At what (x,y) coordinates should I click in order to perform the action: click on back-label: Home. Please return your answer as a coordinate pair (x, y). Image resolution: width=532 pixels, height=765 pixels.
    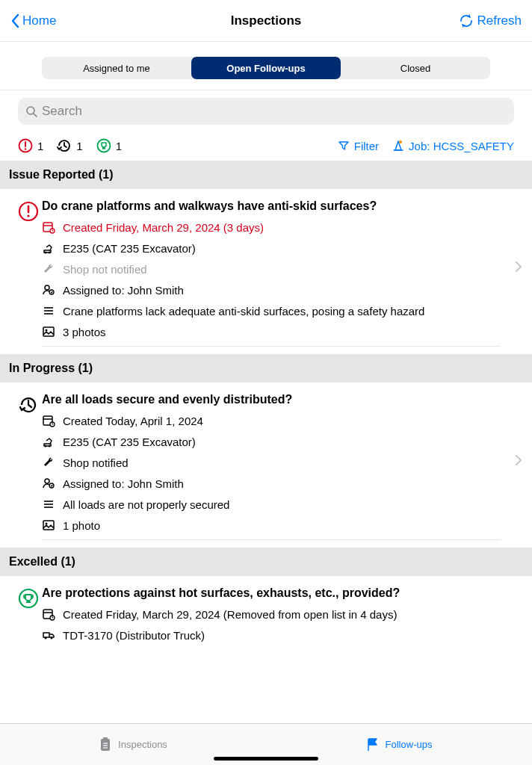
    Looking at the image, I should click on (39, 21).